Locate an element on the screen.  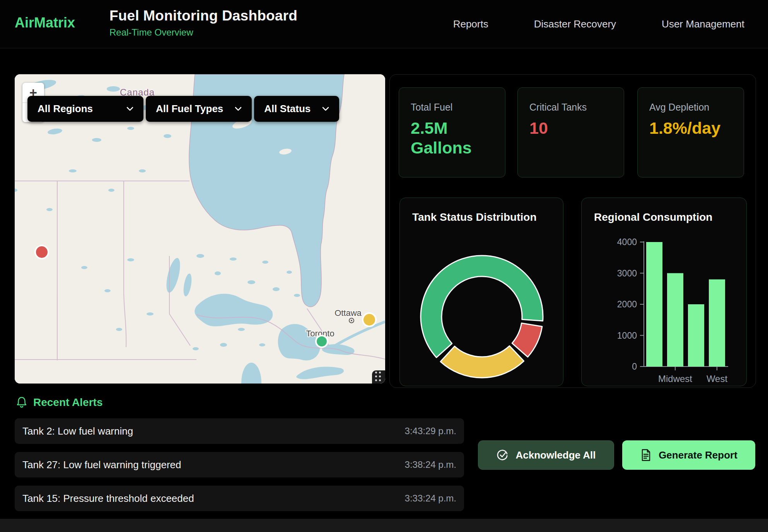
stat-card-total-fuel: Total Fuel 2.5M Gallons is located at coordinates (452, 132).